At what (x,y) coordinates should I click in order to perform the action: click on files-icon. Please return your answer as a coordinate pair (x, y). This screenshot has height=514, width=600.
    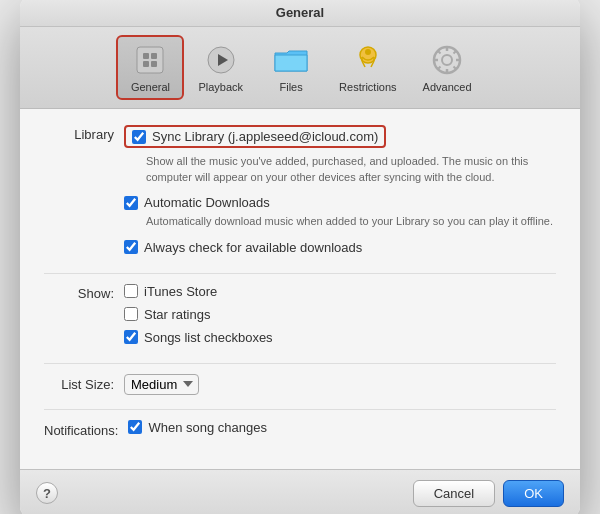
    Looking at the image, I should click on (291, 60).